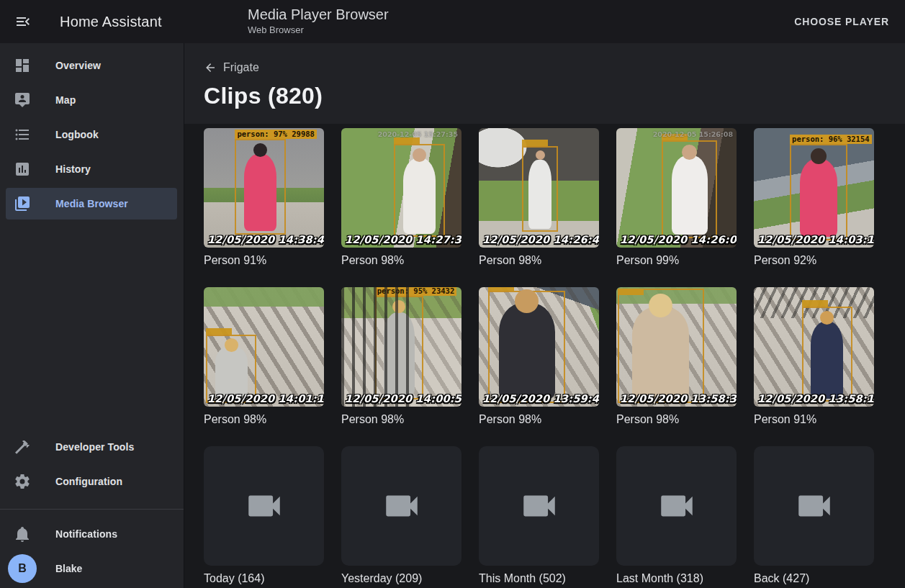  What do you see at coordinates (816, 399) in the screenshot?
I see `clip-timestamp: 12/05/2020 13:58:17` at bounding box center [816, 399].